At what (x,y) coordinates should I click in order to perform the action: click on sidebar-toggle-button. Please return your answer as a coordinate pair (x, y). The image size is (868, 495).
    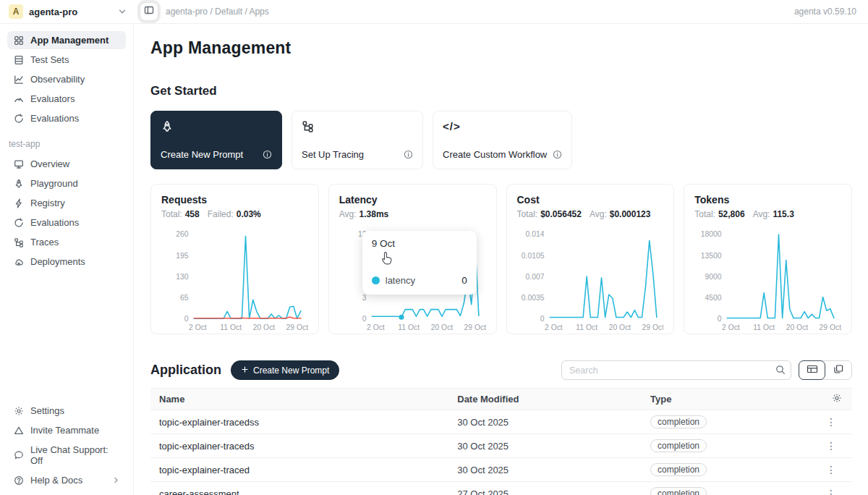
    Looking at the image, I should click on (149, 12).